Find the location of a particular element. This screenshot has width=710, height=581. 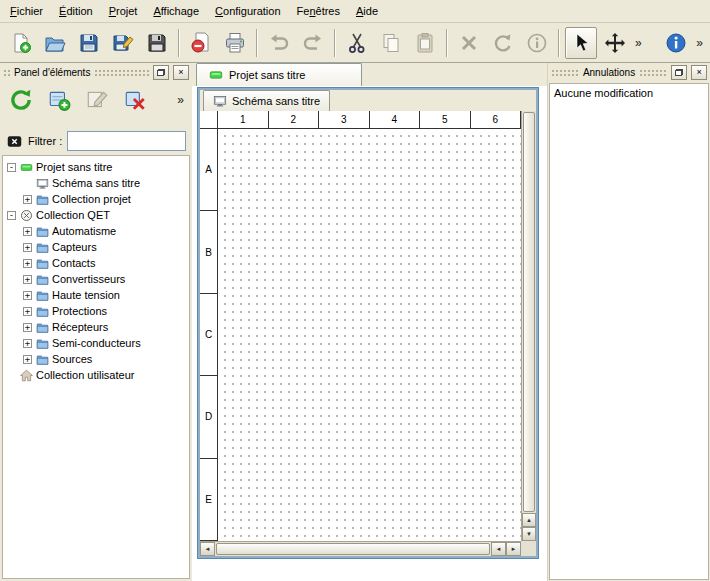

tree-item-collection-utilisateur: Collection utilisateur is located at coordinates (96, 375).